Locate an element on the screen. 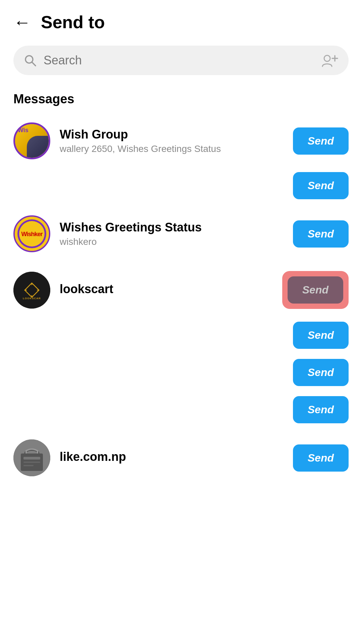 The height and width of the screenshot is (644, 362). add-people-icon is located at coordinates (330, 60).